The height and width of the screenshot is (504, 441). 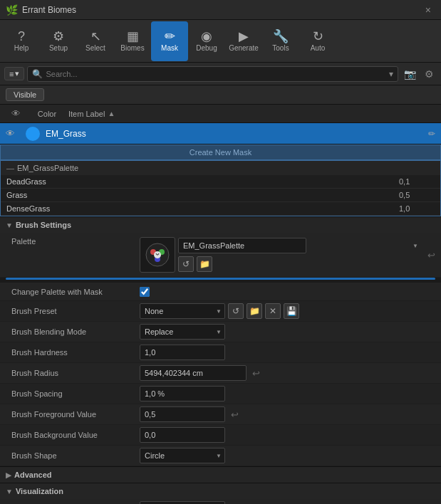 What do you see at coordinates (221, 373) in the screenshot?
I see `brush-radius-row: Brush Radius ↩` at bounding box center [221, 373].